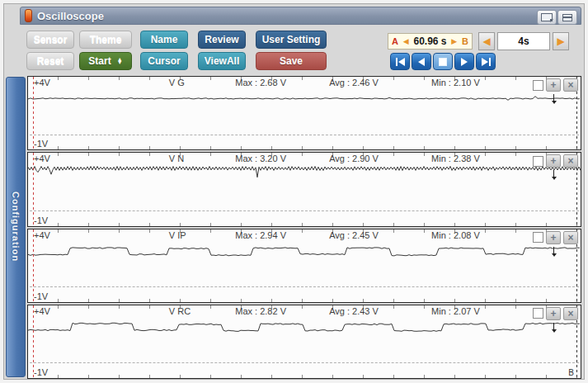  What do you see at coordinates (524, 41) in the screenshot?
I see `timebase-value: 4s` at bounding box center [524, 41].